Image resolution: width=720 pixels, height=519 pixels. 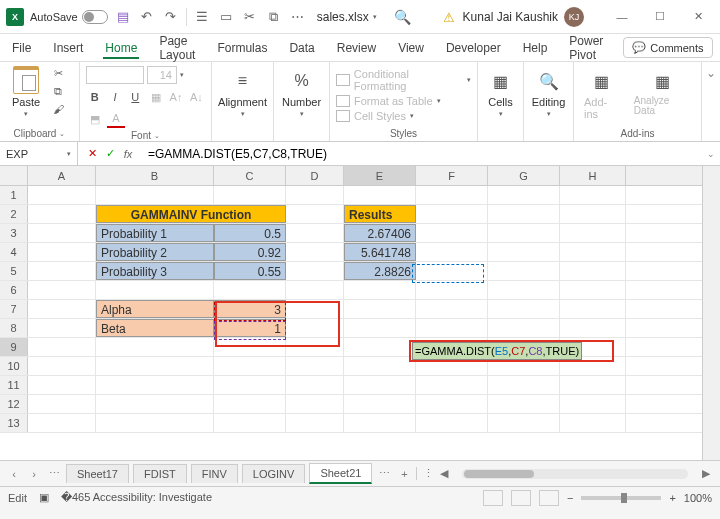 What do you see at coordinates (14, 423) in the screenshot?
I see `row-header: 13` at bounding box center [14, 423].